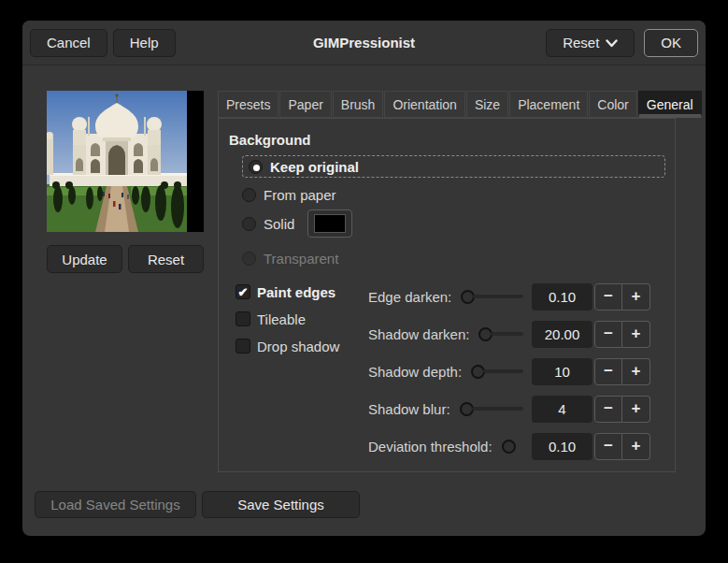  What do you see at coordinates (359, 105) in the screenshot?
I see `tab-brush: Brush` at bounding box center [359, 105].